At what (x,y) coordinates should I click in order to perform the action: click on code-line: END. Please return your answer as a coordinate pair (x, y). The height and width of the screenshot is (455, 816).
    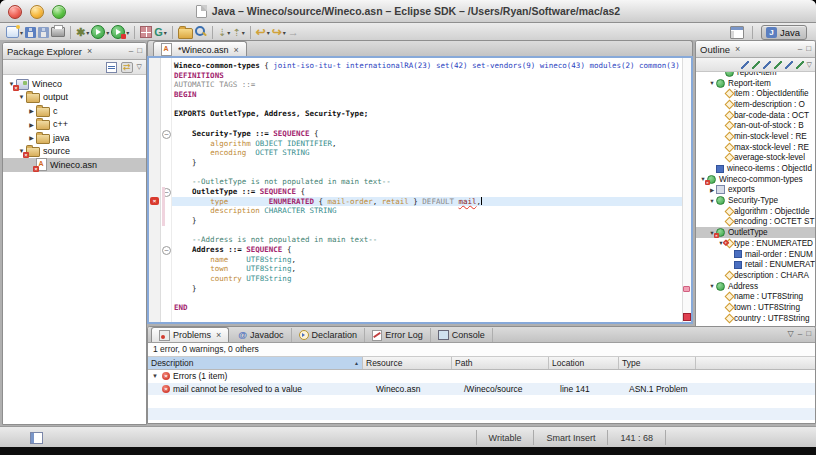
    Looking at the image, I should click on (428, 308).